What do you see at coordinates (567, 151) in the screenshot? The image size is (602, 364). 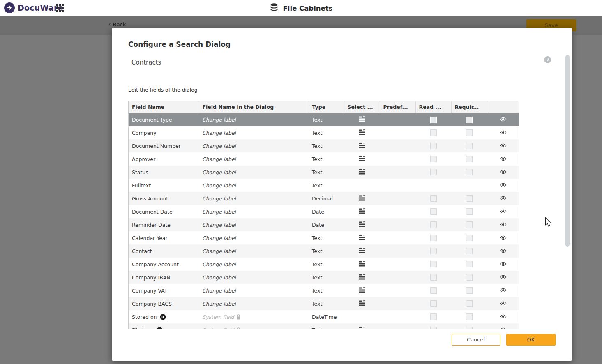 I see `modal-scrollbar-thumb` at bounding box center [567, 151].